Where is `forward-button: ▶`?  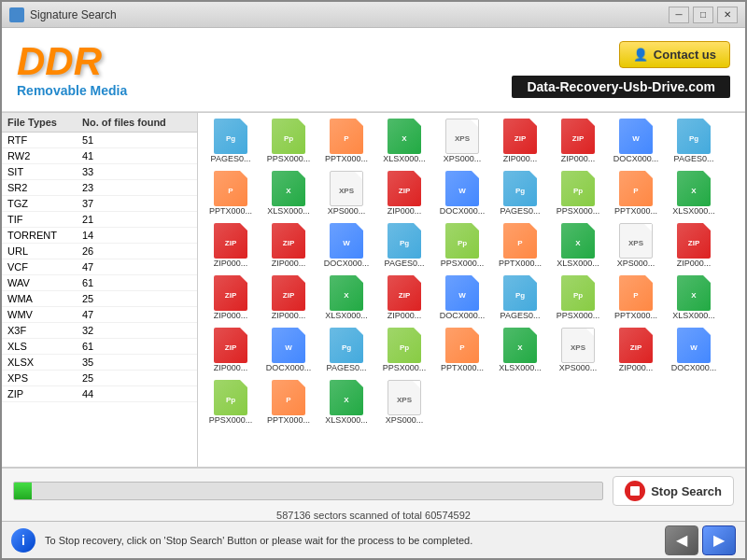
forward-button: ▶ is located at coordinates (719, 540).